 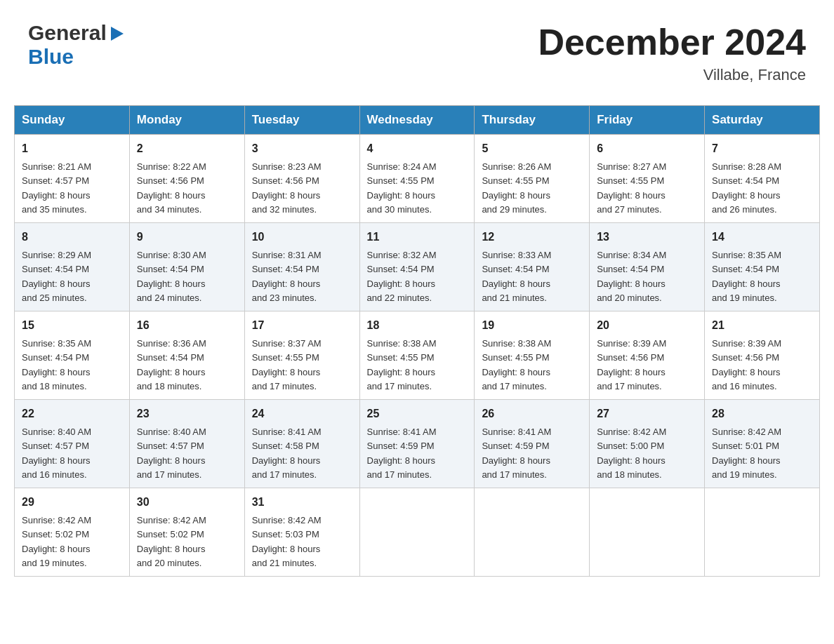 What do you see at coordinates (532, 179) in the screenshot?
I see `table-row: 5 Sunrise: 8:26 AM Sunset: 4:55 PM Dayli…` at bounding box center [532, 179].